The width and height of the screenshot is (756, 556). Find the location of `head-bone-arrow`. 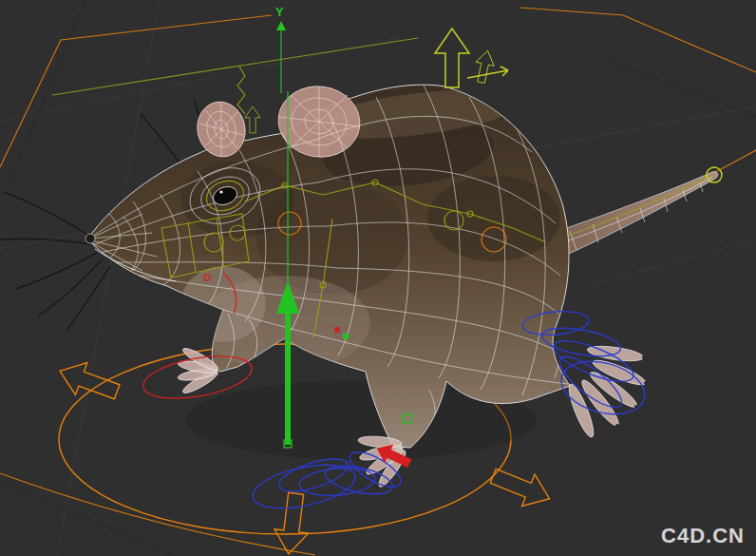

head-bone-arrow is located at coordinates (253, 120).